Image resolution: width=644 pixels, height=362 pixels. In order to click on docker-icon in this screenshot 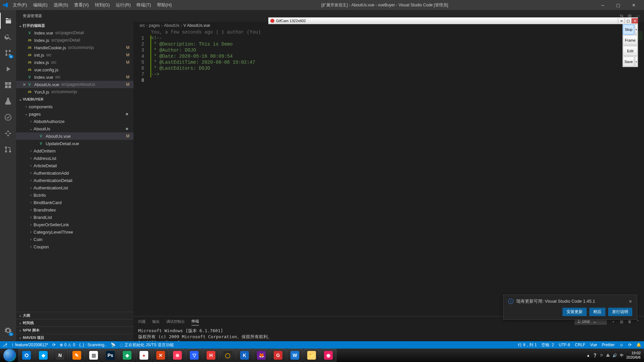, I will do `click(8, 117)`.